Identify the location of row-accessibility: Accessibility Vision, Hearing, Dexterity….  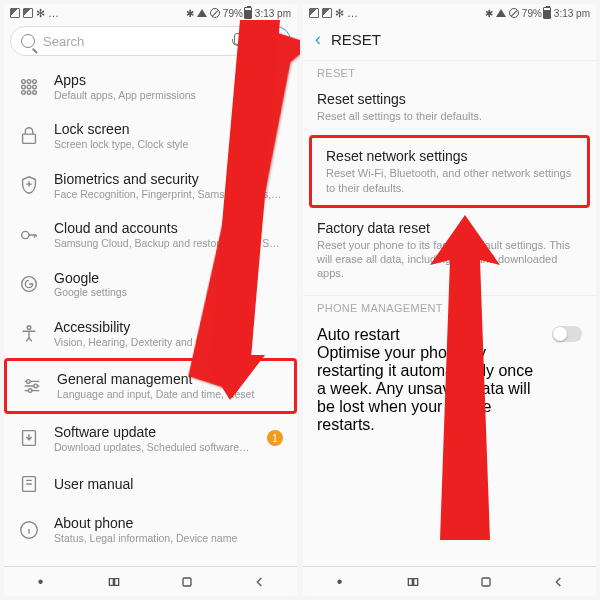
(150, 334).